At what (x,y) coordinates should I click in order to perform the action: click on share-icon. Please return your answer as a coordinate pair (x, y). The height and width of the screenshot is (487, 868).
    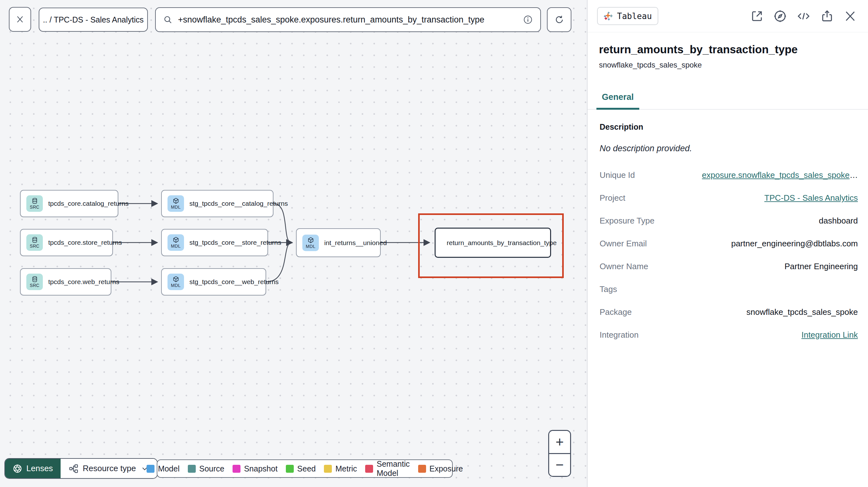
    Looking at the image, I should click on (827, 16).